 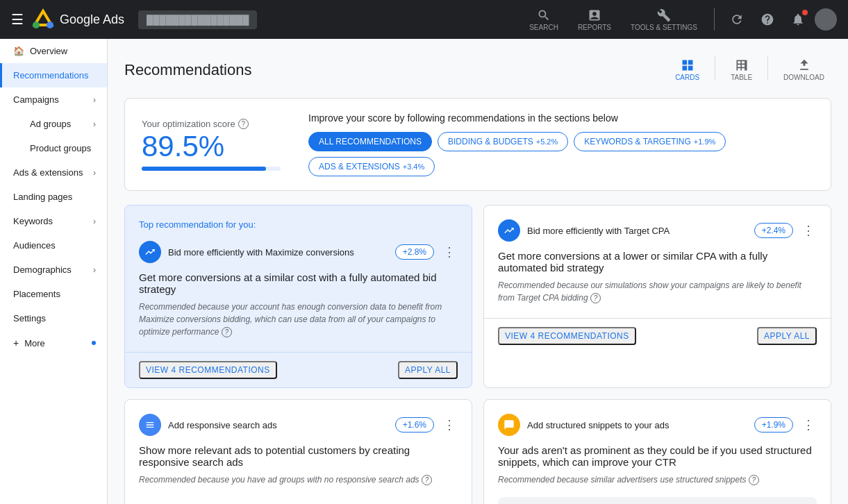 What do you see at coordinates (48, 172) in the screenshot?
I see `sidebar-ads-extensions-label: Ads & extensions` at bounding box center [48, 172].